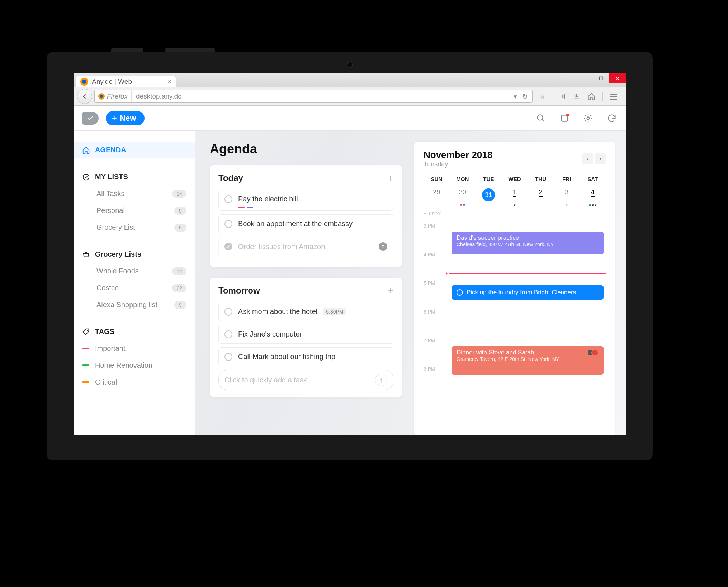  What do you see at coordinates (169, 82) in the screenshot?
I see `tab-close-icon: ×` at bounding box center [169, 82].